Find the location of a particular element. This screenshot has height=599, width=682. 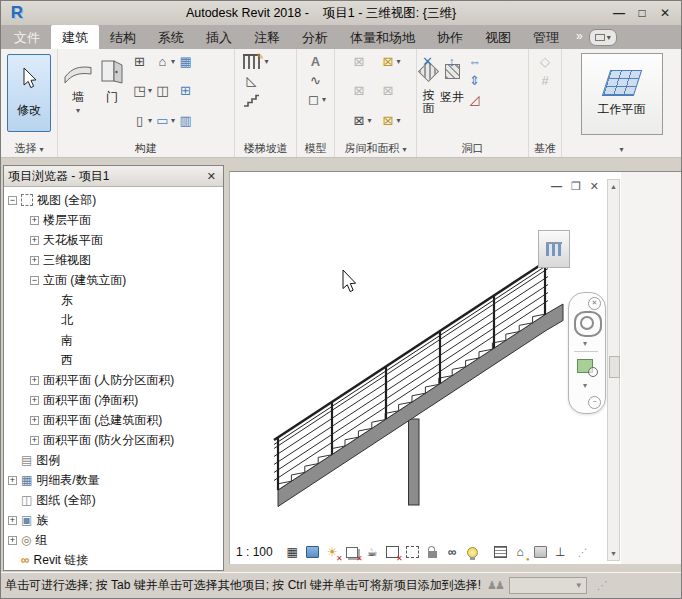

view-scale: 1 : 100 is located at coordinates (254, 552).